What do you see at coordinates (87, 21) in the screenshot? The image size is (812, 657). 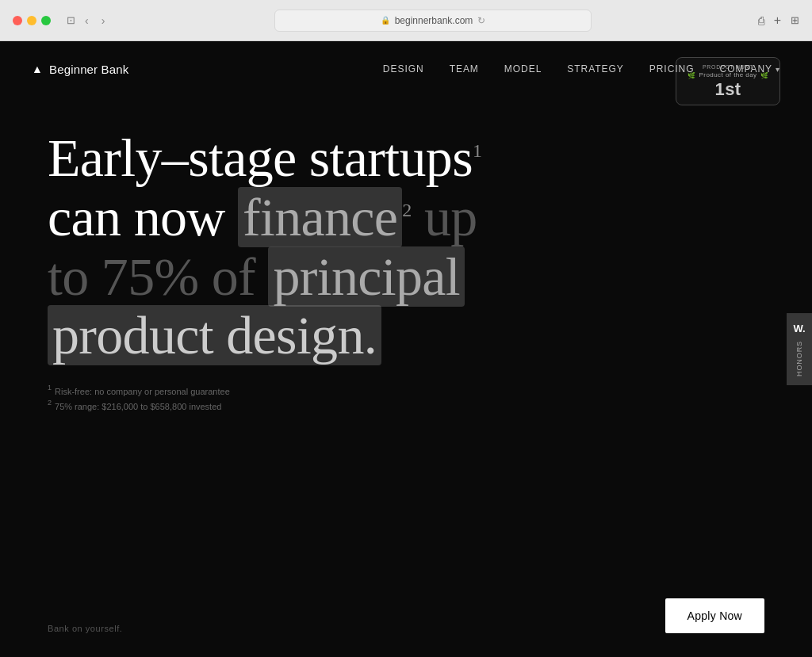 I see `back-button: ‹` at bounding box center [87, 21].